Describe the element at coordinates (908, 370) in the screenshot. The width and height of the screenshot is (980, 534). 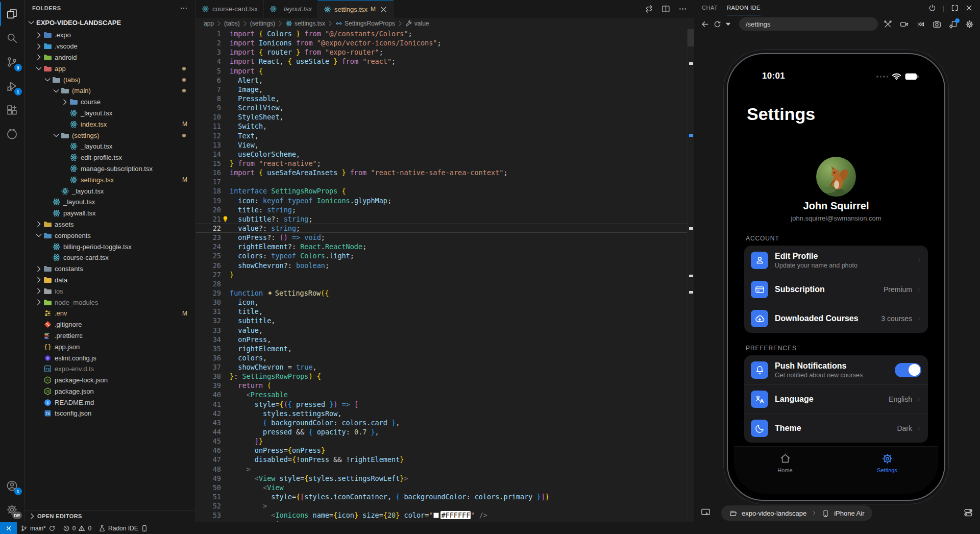
I see `toggle-switch-on` at that location.